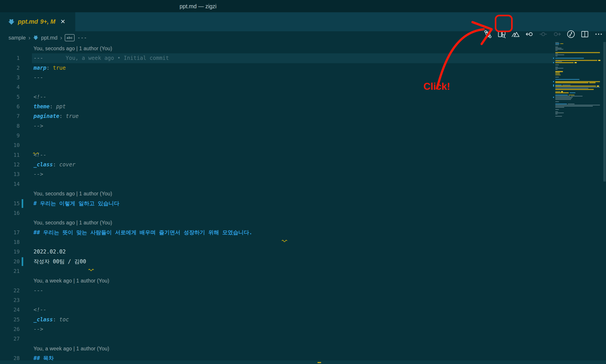  Describe the element at coordinates (516, 34) in the screenshot. I see `marp-preview-icon` at that location.